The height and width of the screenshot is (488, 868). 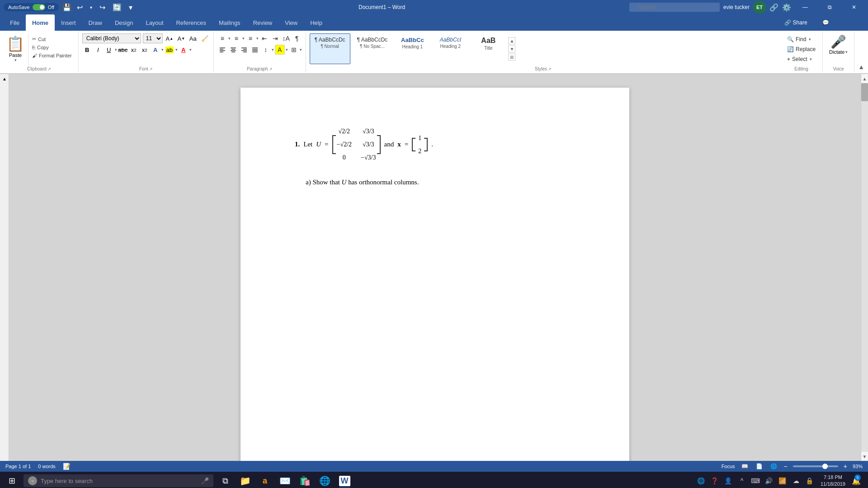 What do you see at coordinates (774, 7) in the screenshot?
I see `share-icon: 🔗` at bounding box center [774, 7].